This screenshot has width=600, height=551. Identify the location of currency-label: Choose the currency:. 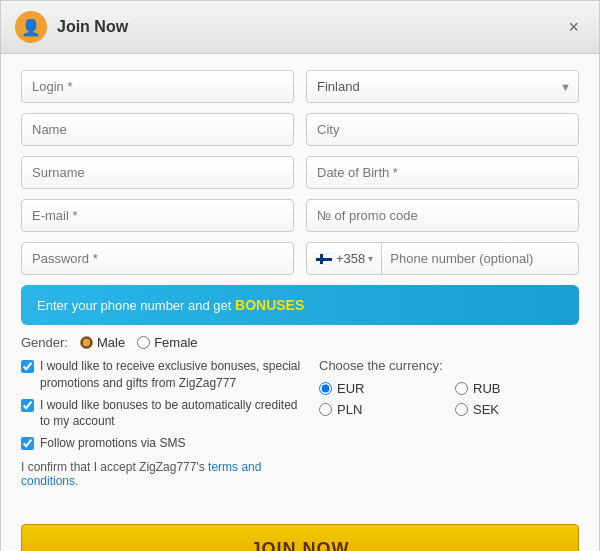
(449, 366).